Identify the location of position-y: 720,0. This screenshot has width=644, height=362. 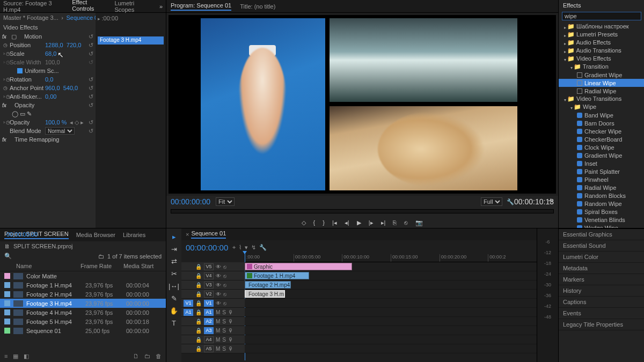
(74, 45).